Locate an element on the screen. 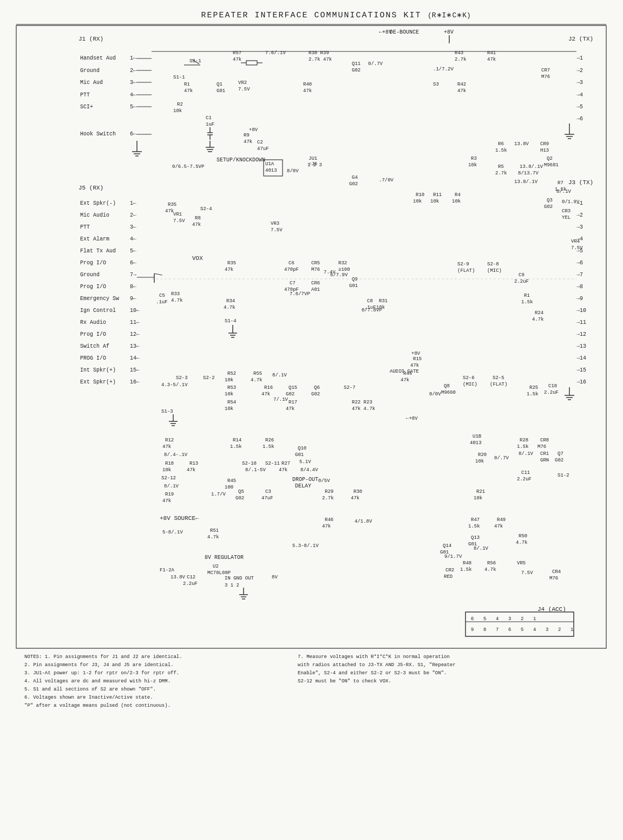 The image size is (623, 840). svg-text: S2-4 is located at coordinates (206, 209).